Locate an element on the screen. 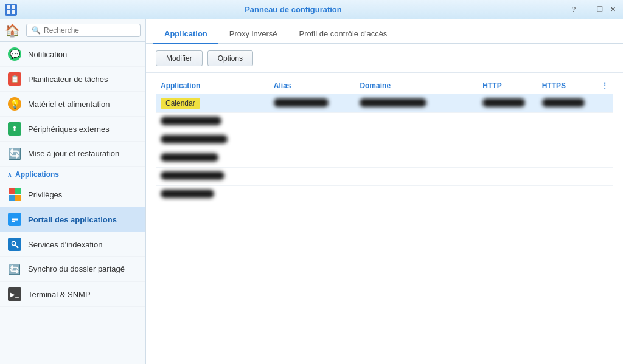 The width and height of the screenshot is (623, 364). question-btn: ? is located at coordinates (574, 10).